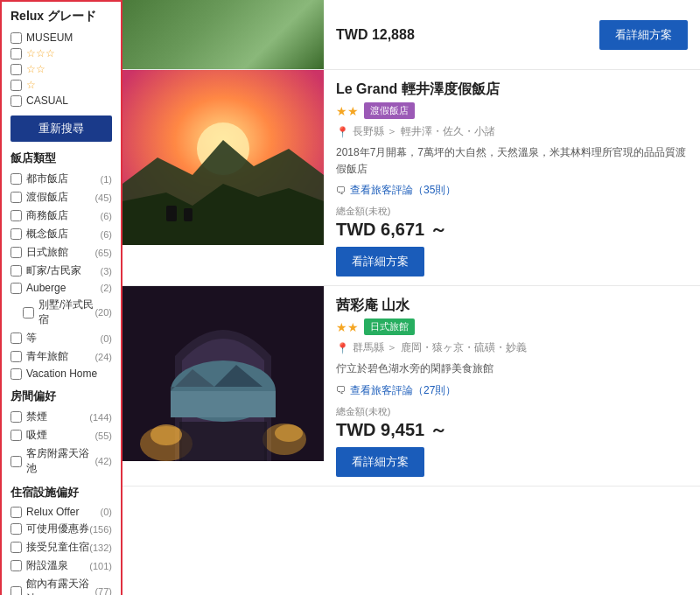 The width and height of the screenshot is (700, 595). Describe the element at coordinates (61, 312) in the screenshot. I see `type-villa: 別墅/洋式民宿 (20)` at that location.